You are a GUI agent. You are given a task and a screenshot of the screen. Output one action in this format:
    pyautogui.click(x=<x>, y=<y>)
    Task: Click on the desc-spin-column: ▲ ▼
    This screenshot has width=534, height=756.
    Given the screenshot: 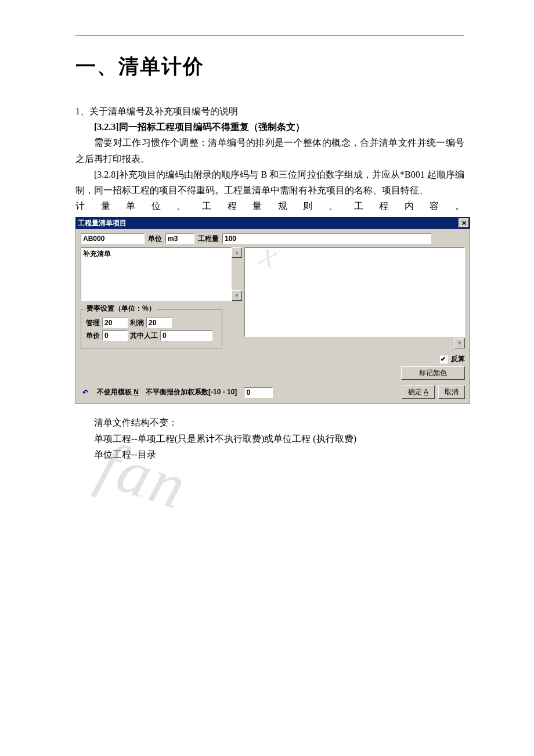 What is the action you would take?
    pyautogui.click(x=236, y=274)
    